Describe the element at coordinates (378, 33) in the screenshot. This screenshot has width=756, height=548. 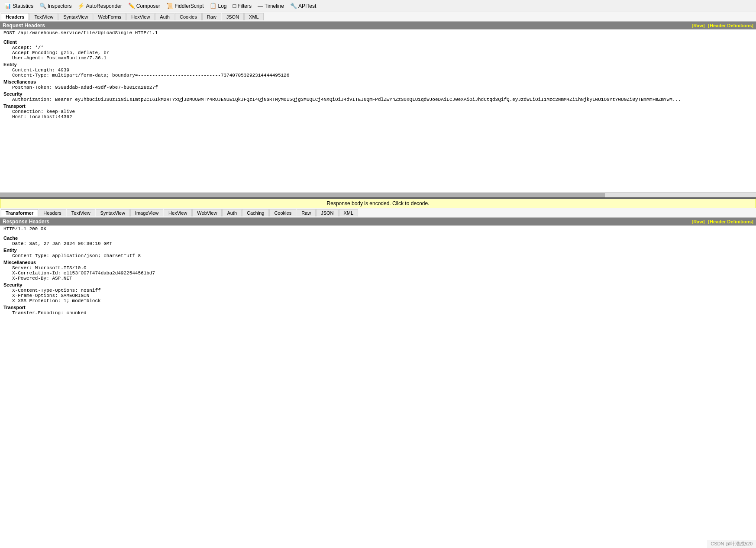
I see `request-line: POST /api/warehouse-service/file/UpLoadS…` at that location.